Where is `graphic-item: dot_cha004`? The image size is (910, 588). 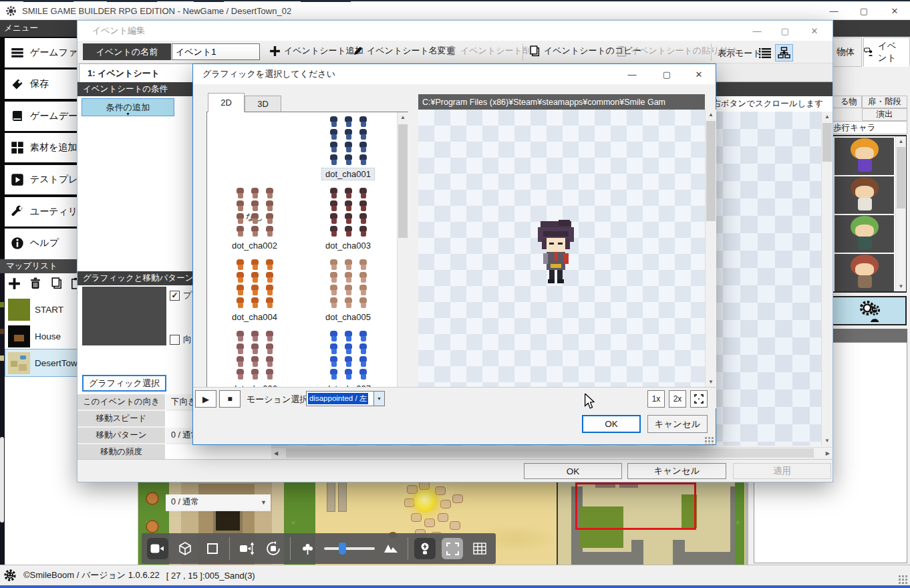 graphic-item: dot_cha004 is located at coordinates (255, 291).